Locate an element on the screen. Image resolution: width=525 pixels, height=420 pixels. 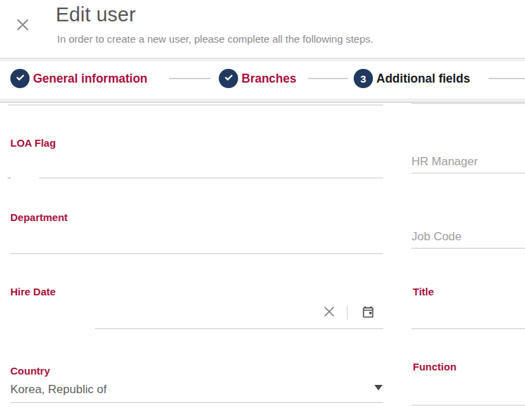
loa-flag-input is located at coordinates (211, 169).